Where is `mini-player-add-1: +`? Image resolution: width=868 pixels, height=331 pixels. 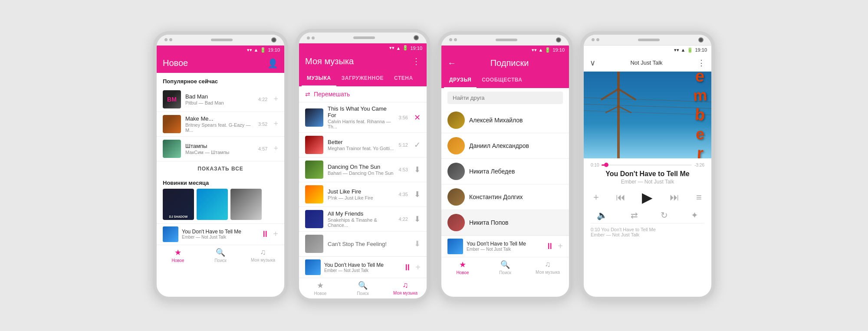
mini-player-add-1: + is located at coordinates (276, 234).